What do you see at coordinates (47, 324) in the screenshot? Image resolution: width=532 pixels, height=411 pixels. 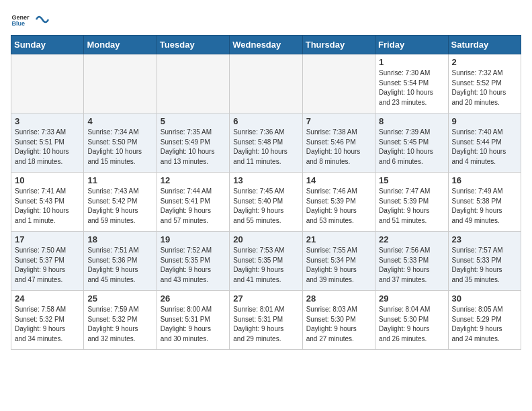 I see `day-info: Sunrise: 7:58 AMSunset: 5:32 PMDaylight:…` at bounding box center [47, 324].